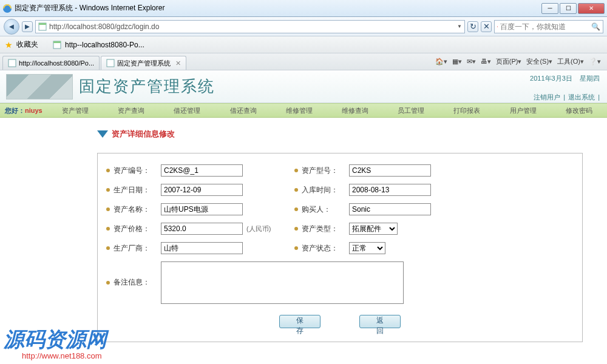 This screenshot has width=607, height=364. What do you see at coordinates (134, 229) in the screenshot?
I see `price-label: 资产价格：` at bounding box center [134, 229].